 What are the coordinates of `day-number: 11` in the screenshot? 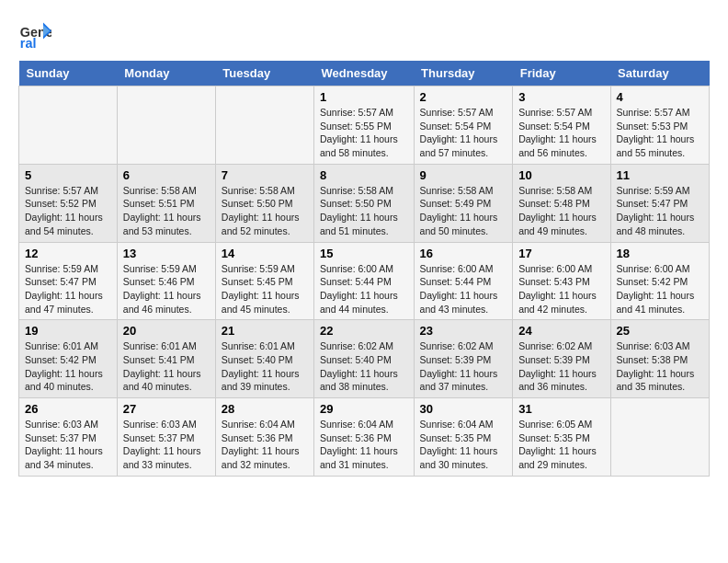 It's located at (660, 175).